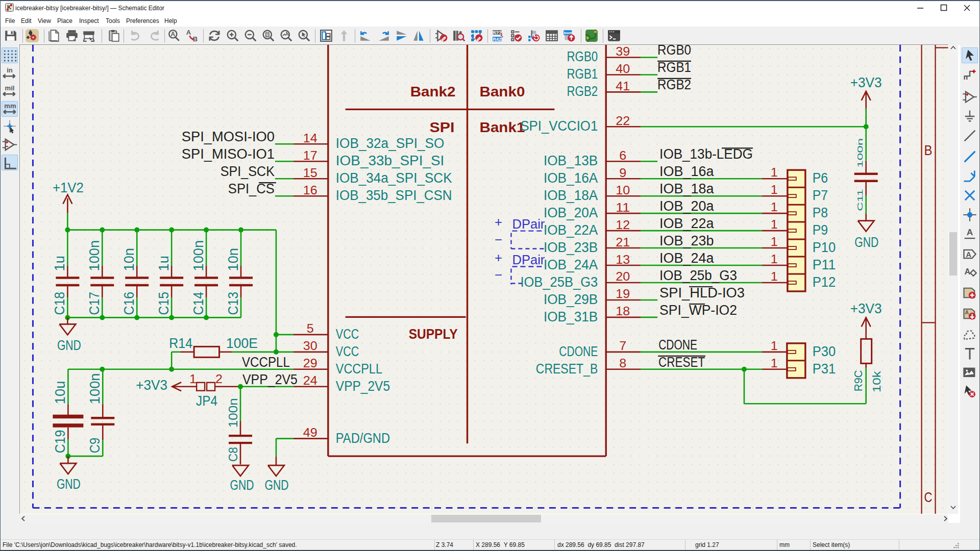  I want to click on svg-text: IOB_32a_SPI_SO, so click(390, 143).